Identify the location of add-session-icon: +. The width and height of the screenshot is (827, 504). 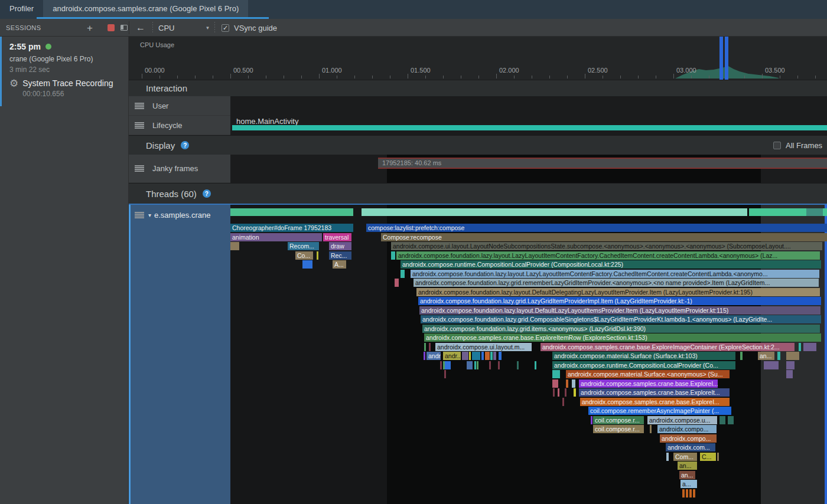
(90, 28).